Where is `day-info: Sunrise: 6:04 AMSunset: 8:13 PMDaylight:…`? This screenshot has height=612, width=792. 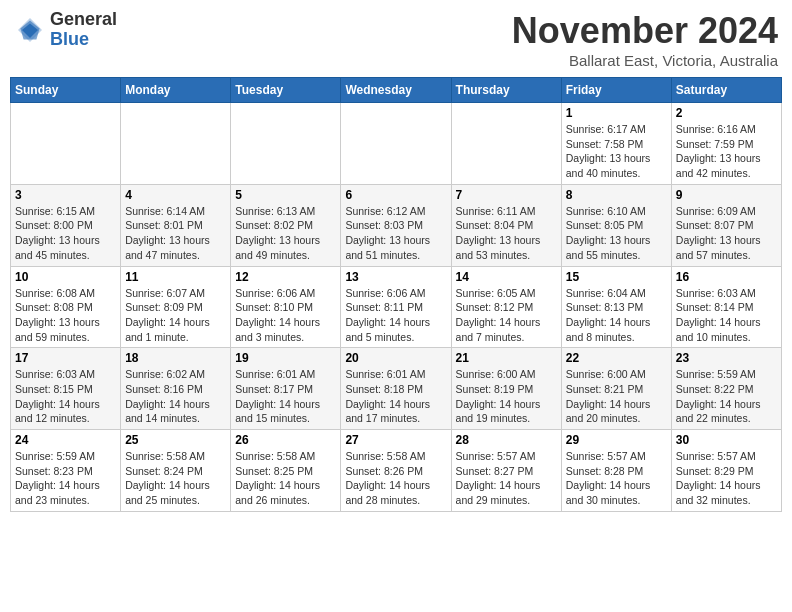 day-info: Sunrise: 6:04 AMSunset: 8:13 PMDaylight:… is located at coordinates (616, 316).